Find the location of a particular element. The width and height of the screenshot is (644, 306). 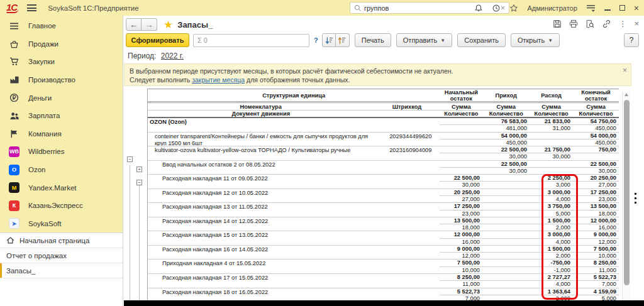

col-closing-balance: Конечный остаток is located at coordinates (596, 96).